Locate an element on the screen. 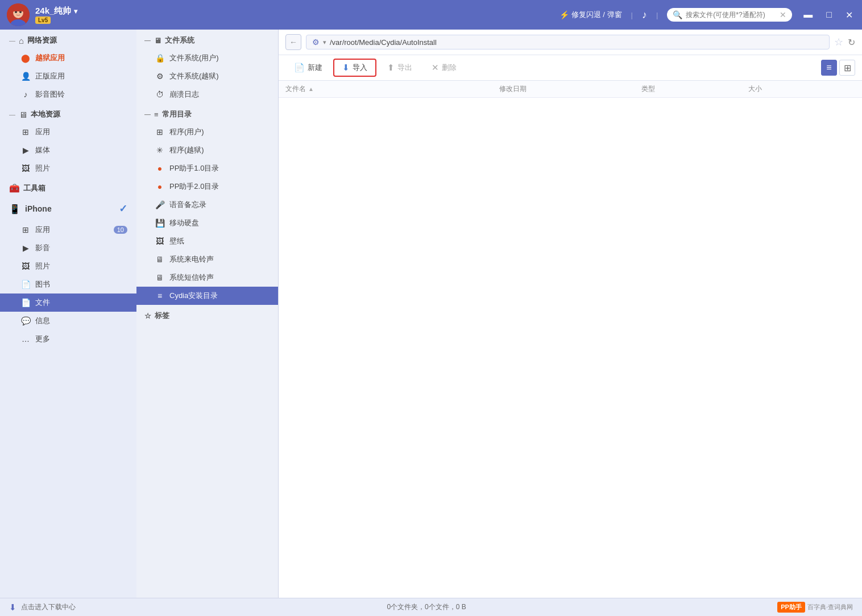  col-size-header: 大小 is located at coordinates (802, 89).